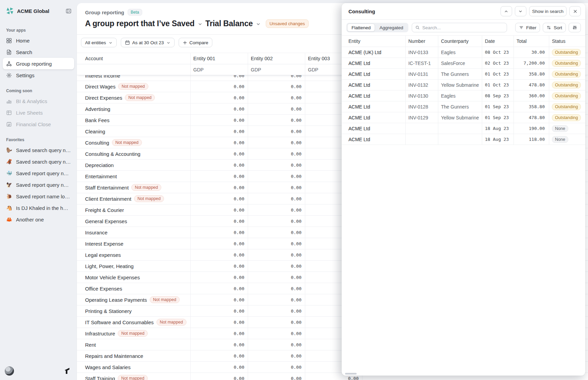 The width and height of the screenshot is (588, 380). What do you see at coordinates (575, 28) in the screenshot?
I see `column-settings-button` at bounding box center [575, 28].